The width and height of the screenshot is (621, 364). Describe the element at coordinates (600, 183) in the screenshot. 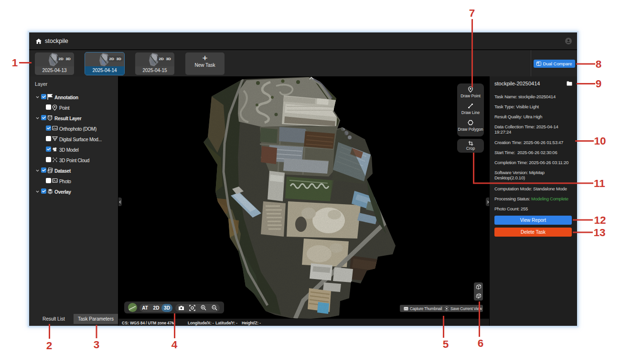

I see `svg-text: 11` at that location.